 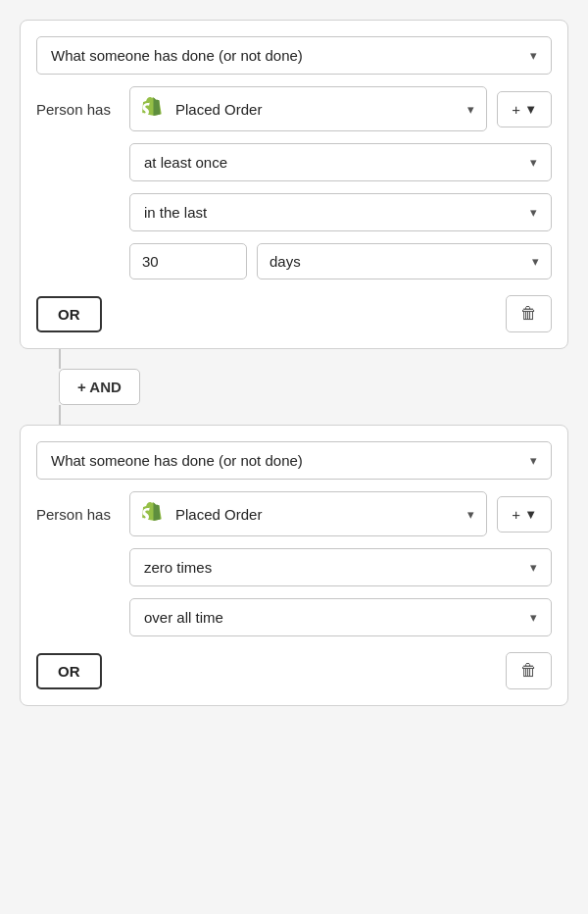 I want to click on frequency-label-2: zero times, so click(x=178, y=567).